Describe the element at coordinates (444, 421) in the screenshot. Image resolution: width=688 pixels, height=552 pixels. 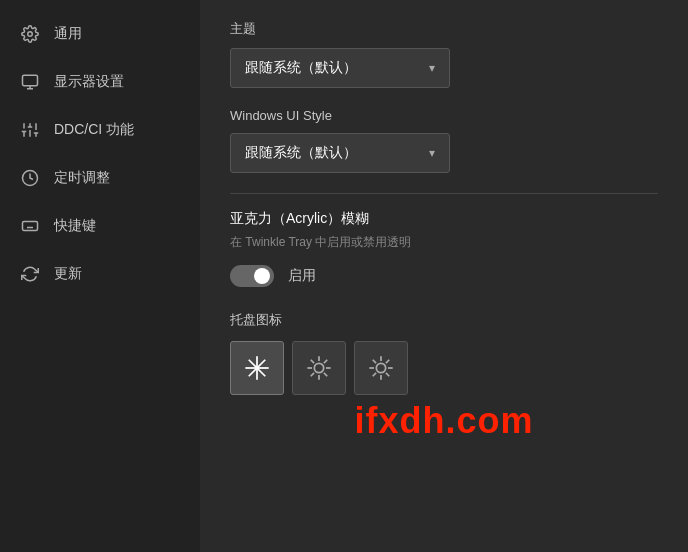
I see `watermark: ifxdh.com` at that location.